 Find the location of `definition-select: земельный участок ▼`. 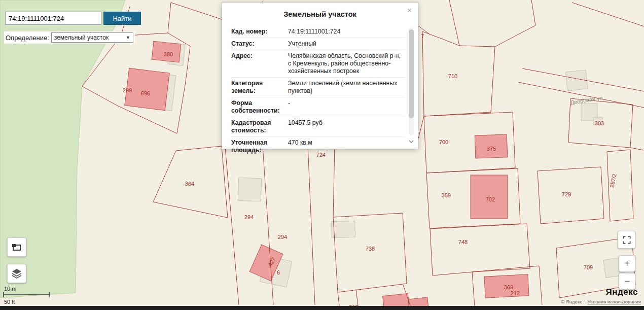

definition-select: земельный участок ▼ is located at coordinates (92, 38).